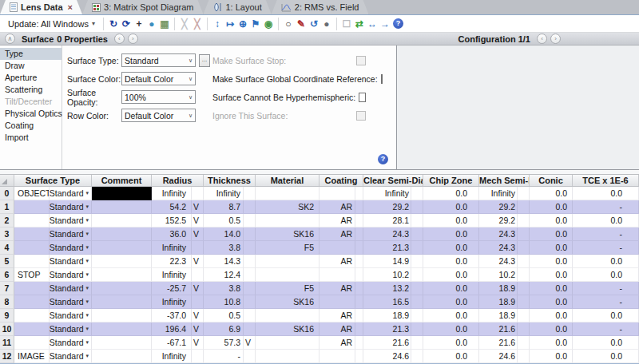 The image size is (639, 364). What do you see at coordinates (301, 24) in the screenshot?
I see `wavelength-pen-icon: ✎` at bounding box center [301, 24].